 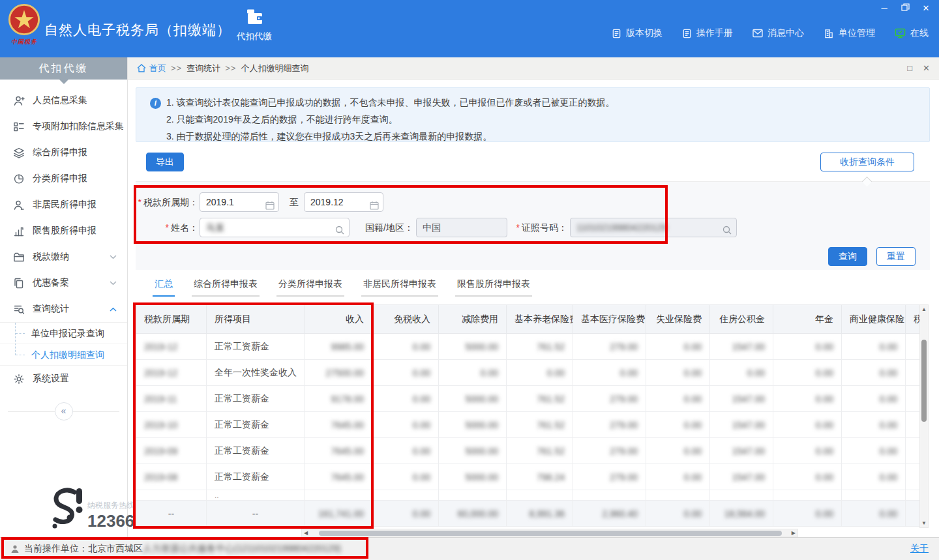 I want to click on tab-2: 分类所得申报表, so click(x=310, y=287).